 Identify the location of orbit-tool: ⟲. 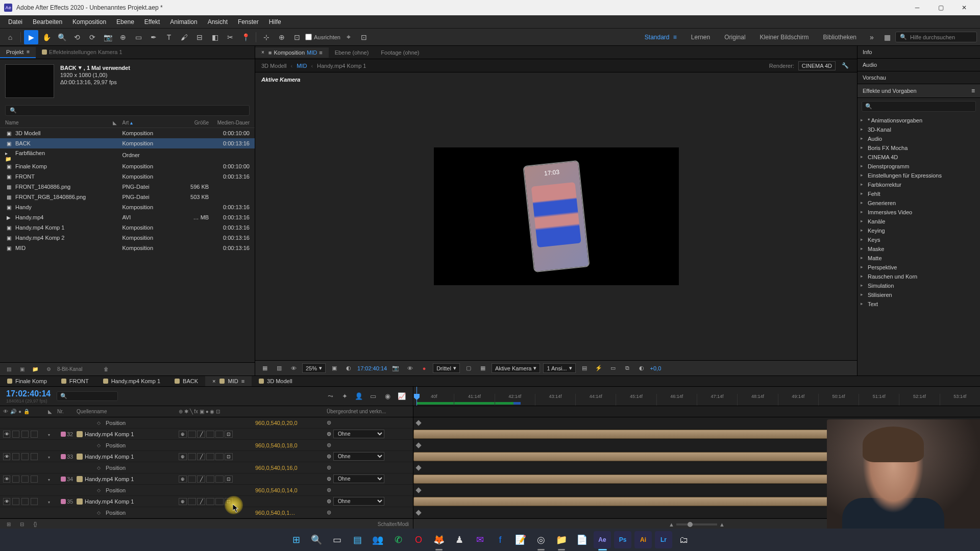
(77, 37).